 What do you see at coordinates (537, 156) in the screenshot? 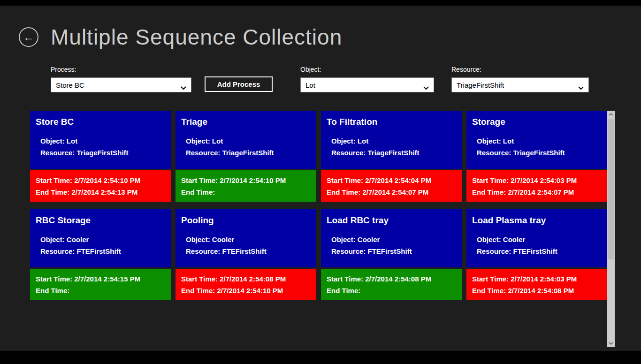
I see `process-card: Storage Object: Lot Resource: TriageFirs…` at bounding box center [537, 156].